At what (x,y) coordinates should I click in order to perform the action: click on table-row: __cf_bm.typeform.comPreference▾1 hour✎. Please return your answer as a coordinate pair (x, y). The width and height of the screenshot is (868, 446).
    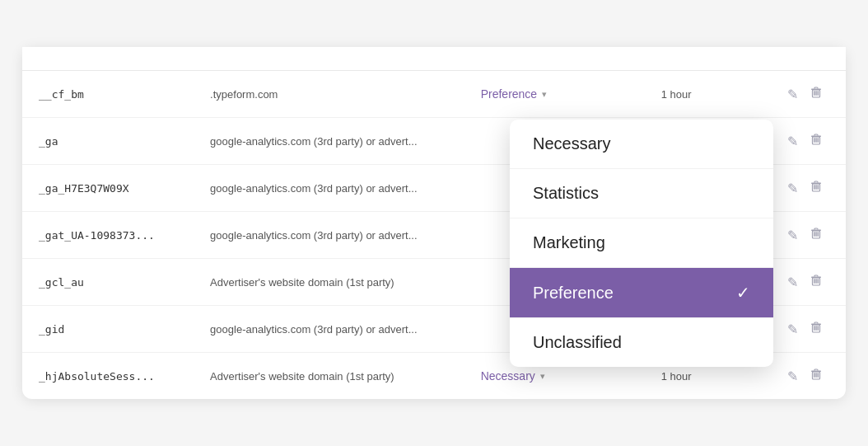
    Looking at the image, I should click on (434, 94).